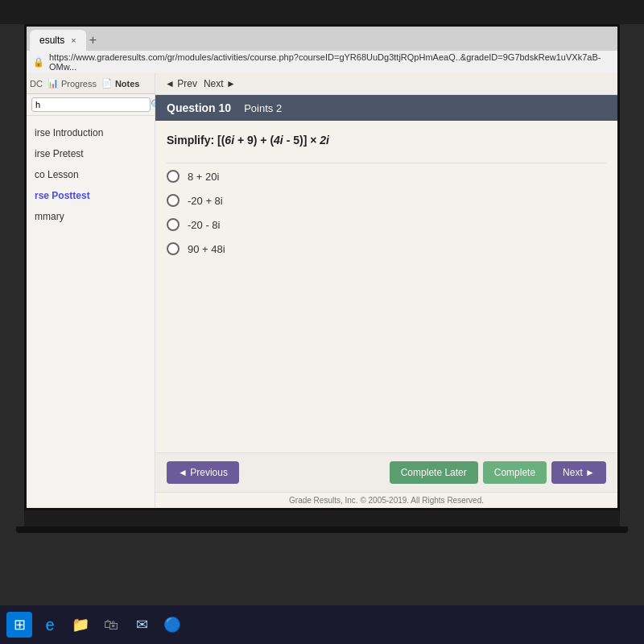  Describe the element at coordinates (515, 473) in the screenshot. I see `complete-label: Complete` at that location.